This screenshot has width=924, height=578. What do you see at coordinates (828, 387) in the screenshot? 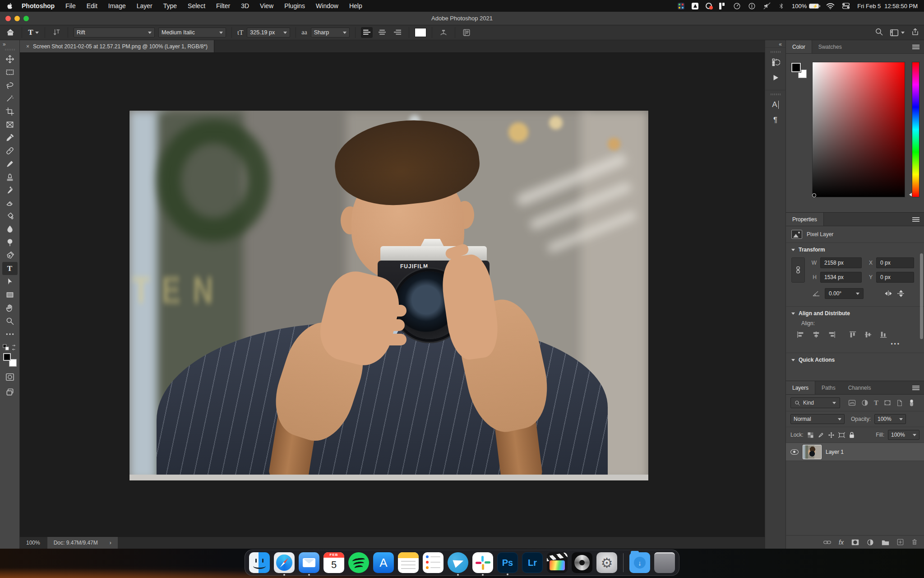
I see `tab-paths: Paths` at bounding box center [828, 387].